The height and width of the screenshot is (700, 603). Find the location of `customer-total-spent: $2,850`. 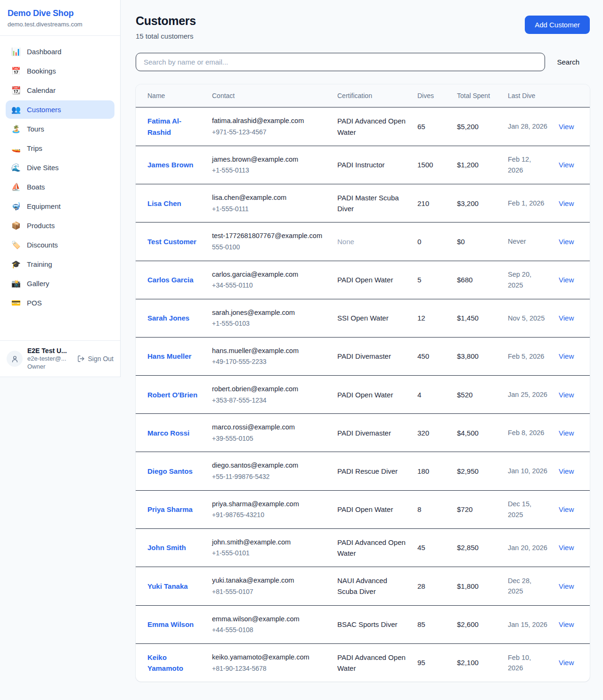

customer-total-spent: $2,850 is located at coordinates (477, 548).